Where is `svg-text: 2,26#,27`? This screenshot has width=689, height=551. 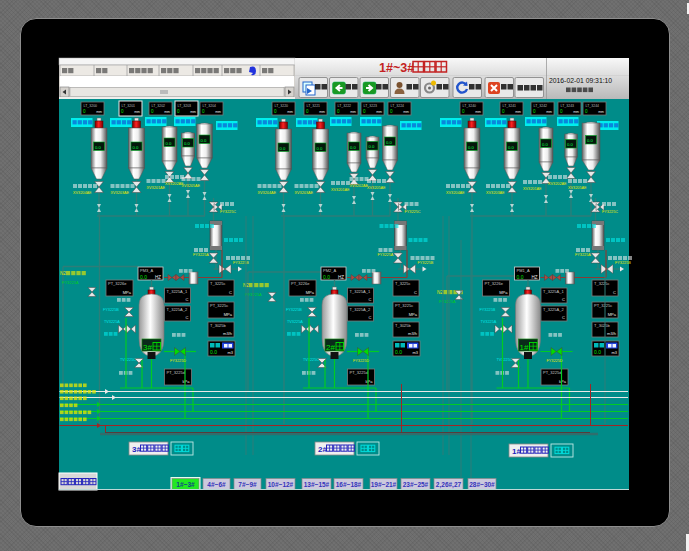 svg-text: 2,26#,27 is located at coordinates (449, 485).